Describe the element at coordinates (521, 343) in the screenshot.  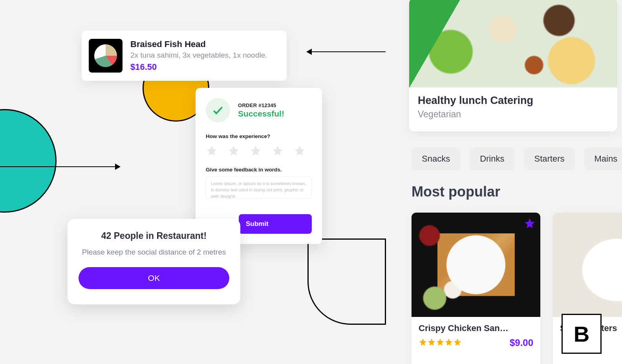
I see `product-price: $9.00` at that location.